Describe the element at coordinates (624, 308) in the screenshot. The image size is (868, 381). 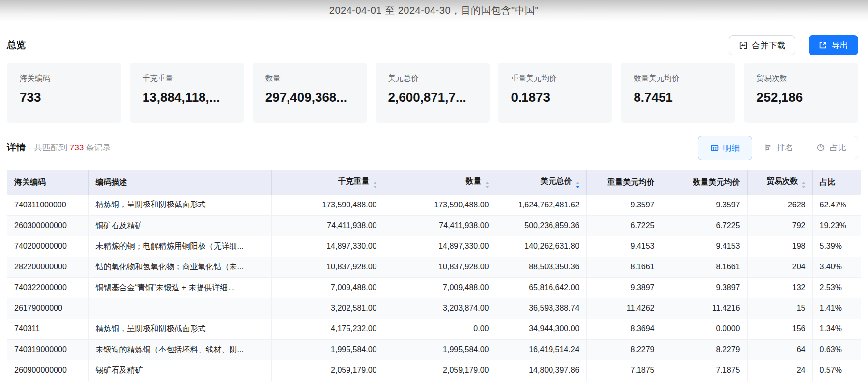
I see `cell-usd-per-kg: 11.4262` at that location.